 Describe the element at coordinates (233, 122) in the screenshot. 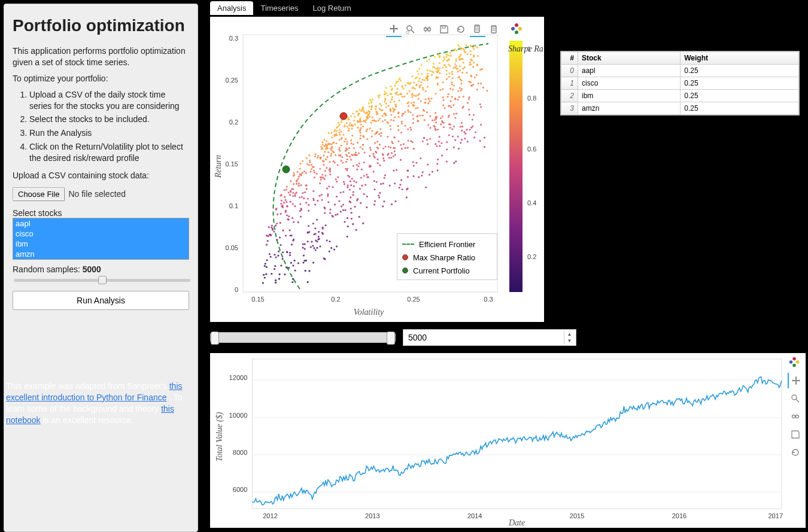

I see `svg-text: 0.2` at that location.